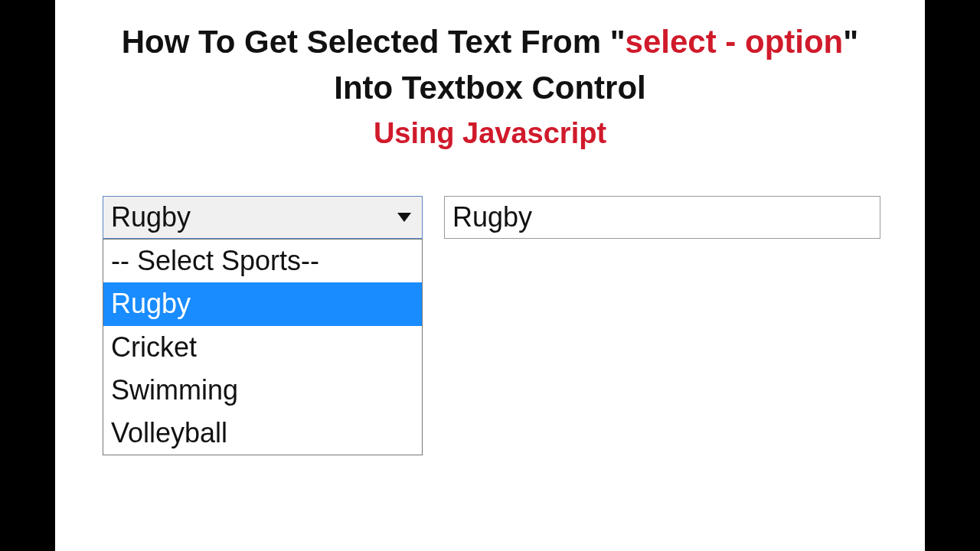  What do you see at coordinates (735, 41) in the screenshot?
I see `title-line-1-accent: select - option` at bounding box center [735, 41].